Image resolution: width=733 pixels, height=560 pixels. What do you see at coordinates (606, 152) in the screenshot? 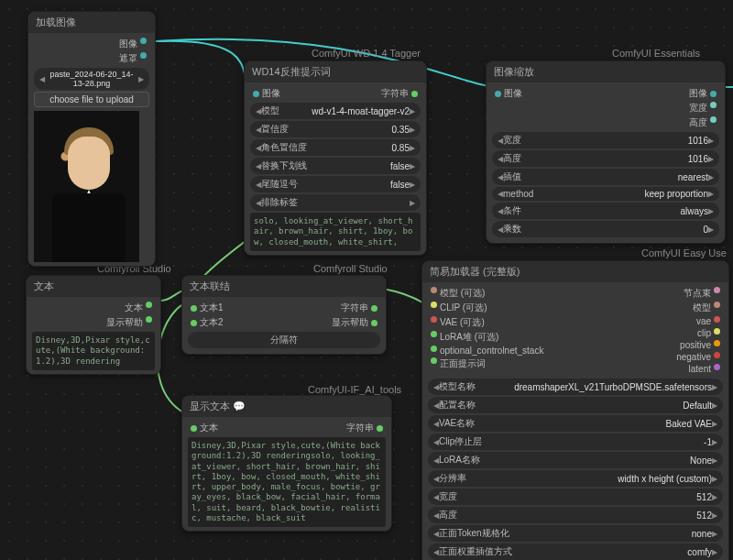
I see `node-image-scale: 图像缩放 图像 图像 宽度 高度 ◀ 宽度 1016 ▶ ◀ 高度 1016 ▶…` at bounding box center [606, 152].